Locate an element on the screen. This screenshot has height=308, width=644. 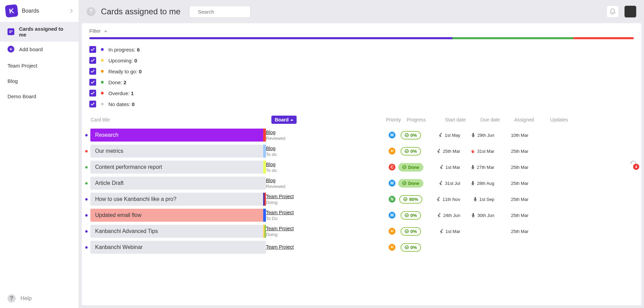
priority-badge: N is located at coordinates (392, 199).